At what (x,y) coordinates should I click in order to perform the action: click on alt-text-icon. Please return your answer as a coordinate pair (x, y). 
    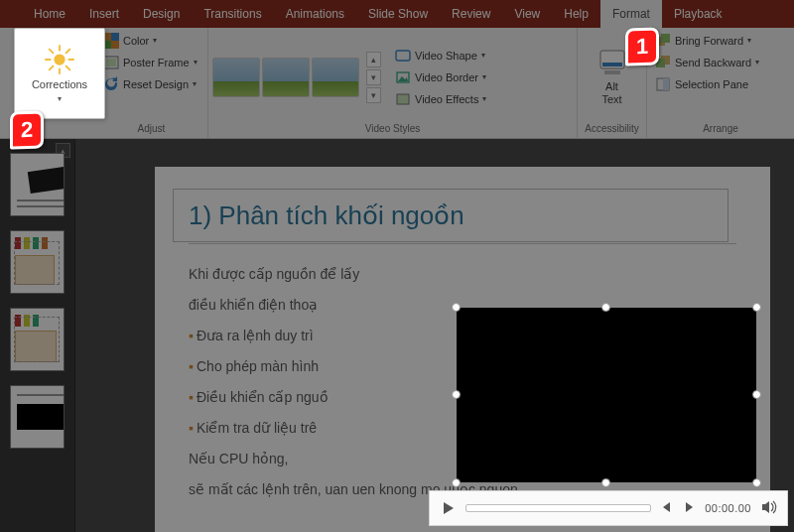
    Looking at the image, I should click on (612, 63).